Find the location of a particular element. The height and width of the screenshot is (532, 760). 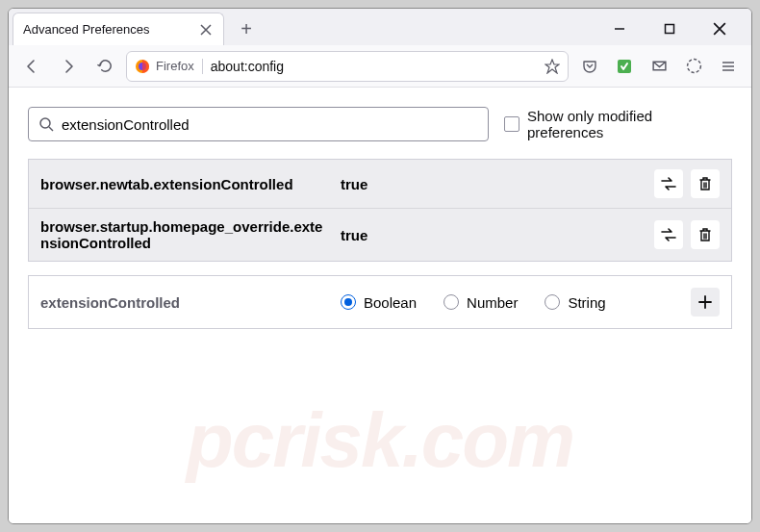

maximize-button is located at coordinates (670, 29).